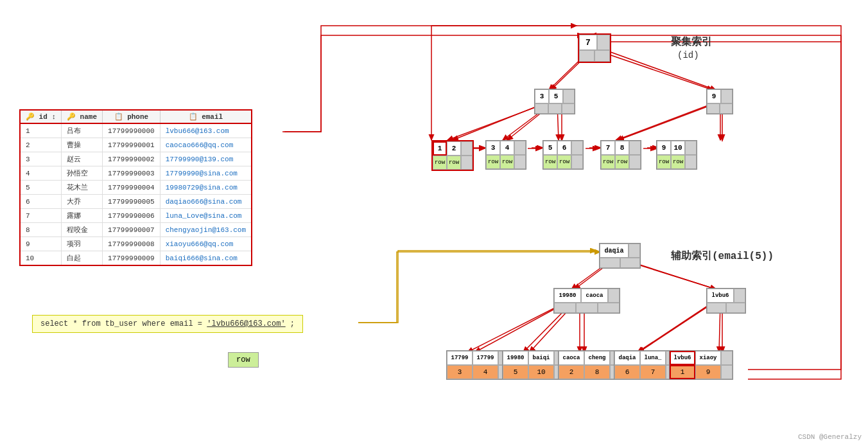 This screenshot has width=868, height=446. I want to click on col-phone: 📋 phone, so click(132, 117).